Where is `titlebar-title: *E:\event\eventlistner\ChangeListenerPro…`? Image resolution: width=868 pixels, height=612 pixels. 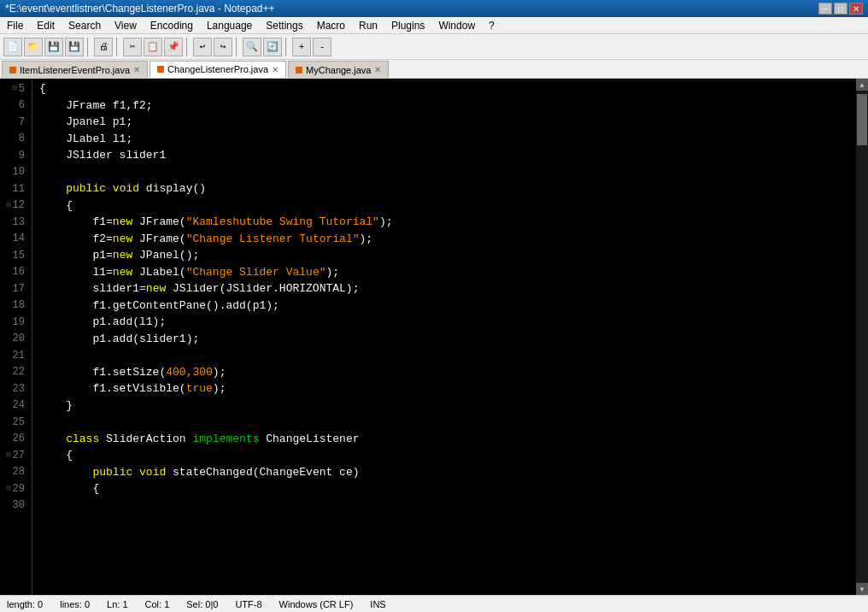
titlebar-title: *E:\event\eventlistner\ChangeListenerPro… is located at coordinates (140, 9).